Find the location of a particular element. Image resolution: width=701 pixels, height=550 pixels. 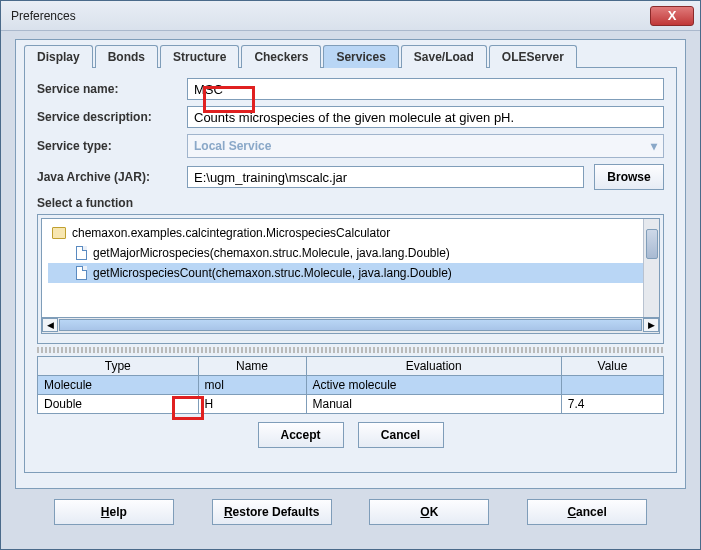

inner-button-row: Accept Cancel is located at coordinates (350, 435).